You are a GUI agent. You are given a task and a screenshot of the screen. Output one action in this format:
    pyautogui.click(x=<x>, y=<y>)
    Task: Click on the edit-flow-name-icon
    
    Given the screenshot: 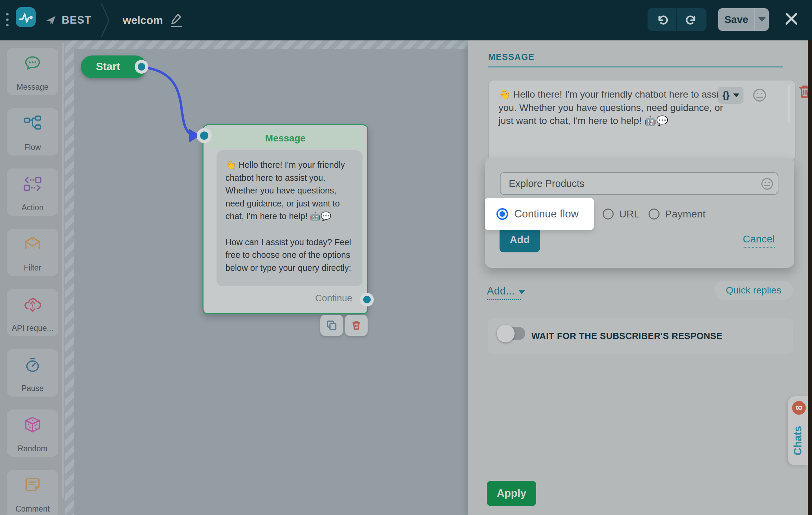 What is the action you would take?
    pyautogui.click(x=176, y=20)
    